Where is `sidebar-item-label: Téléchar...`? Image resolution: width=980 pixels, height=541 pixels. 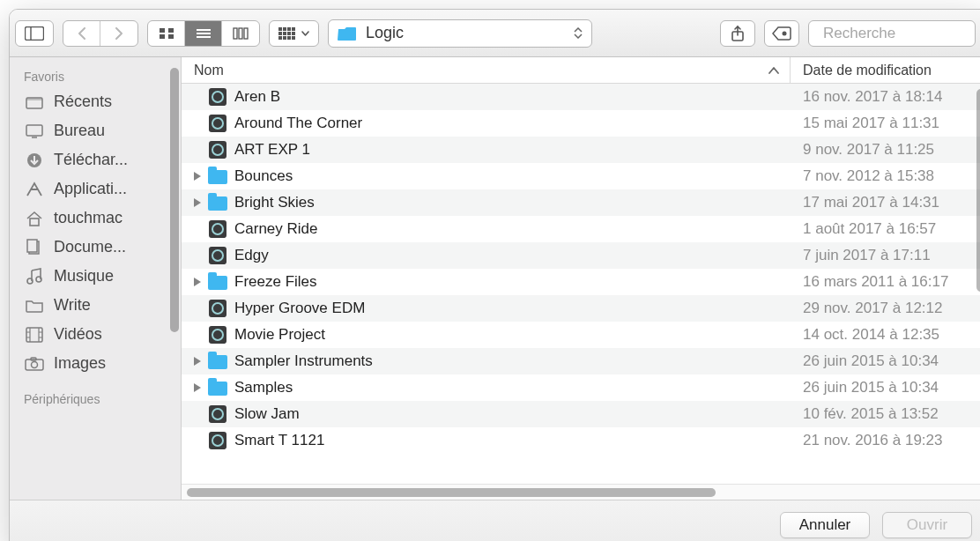
sidebar-item-label: Téléchar... is located at coordinates (112, 160).